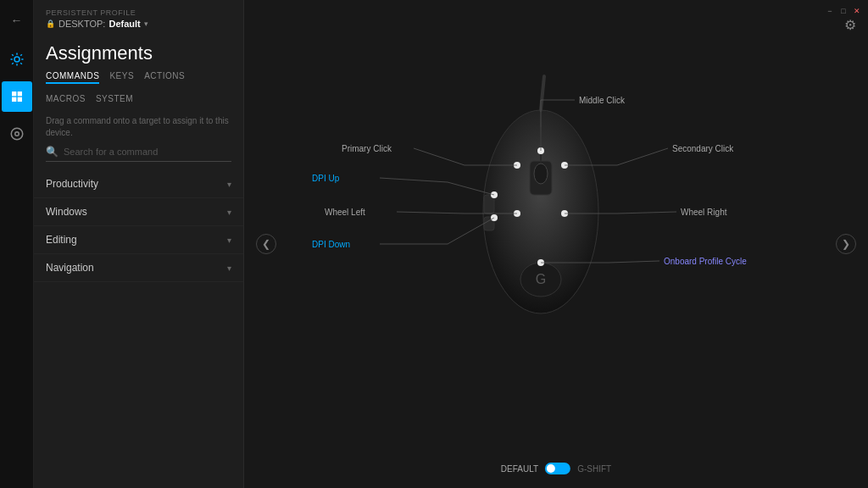 Image resolution: width=868 pixels, height=488 pixels. I want to click on category-editing: Editing ▾, so click(139, 241).